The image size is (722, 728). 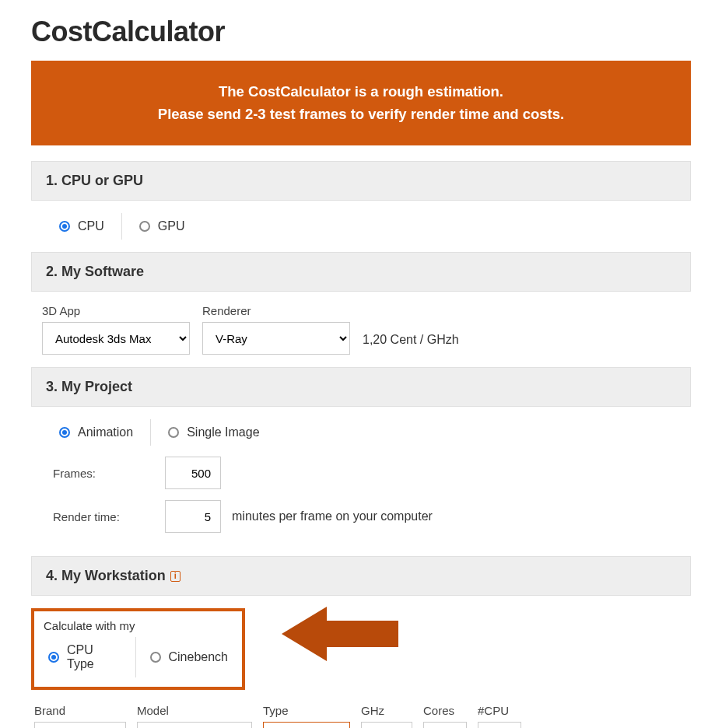 I want to click on radio-animation: Animation, so click(x=96, y=432).